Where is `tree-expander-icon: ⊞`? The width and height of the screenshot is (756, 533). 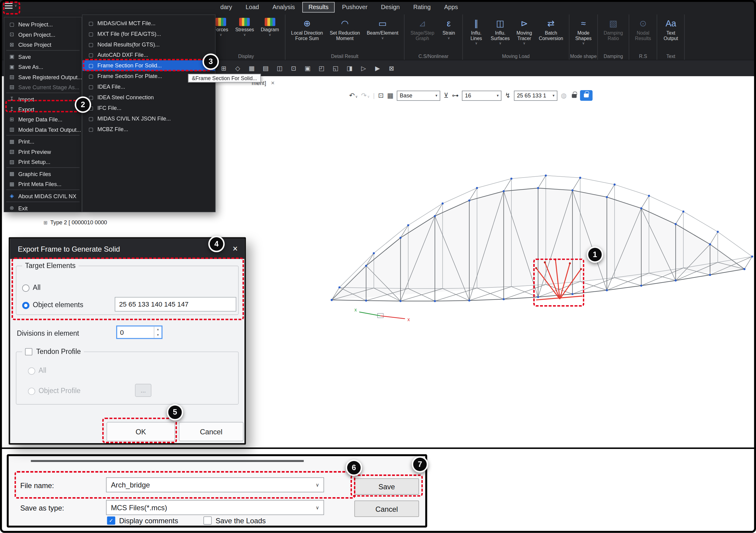
tree-expander-icon: ⊞ is located at coordinates (45, 223).